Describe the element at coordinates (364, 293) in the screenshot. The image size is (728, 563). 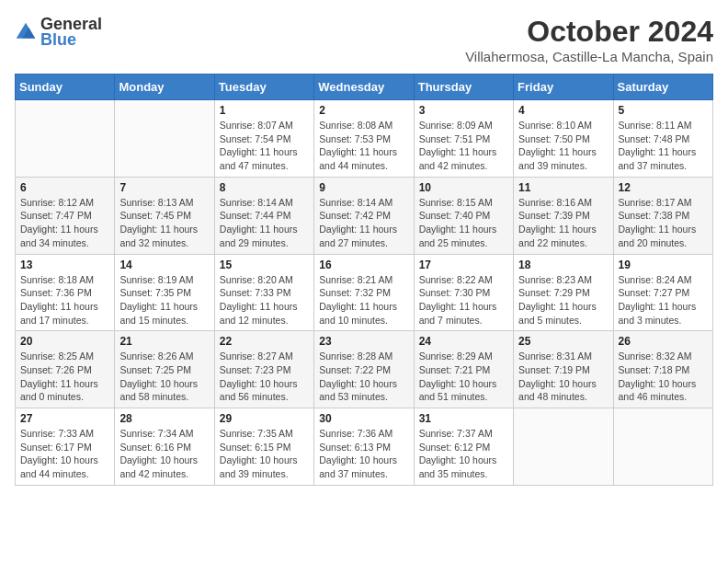
I see `calendar-cell: 16Sunrise: 8:21 AM Sunset: 7:32 PM Dayli…` at that location.